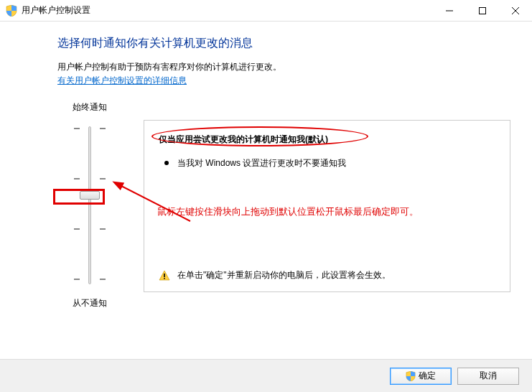 This screenshot has width=532, height=392. I want to click on warning-text: 在单击"确定"并重新启动你的电脑后，此设置将会生效。, so click(284, 275).